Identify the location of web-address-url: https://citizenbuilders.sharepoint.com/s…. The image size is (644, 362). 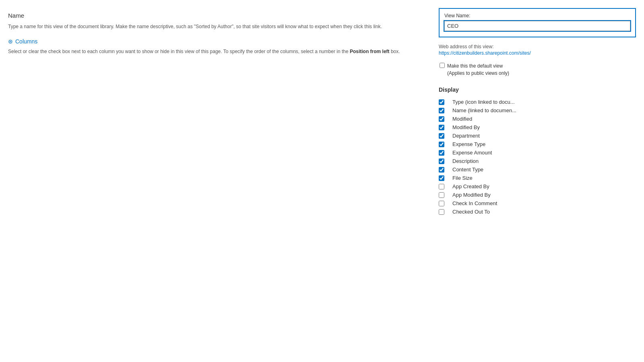
(537, 53).